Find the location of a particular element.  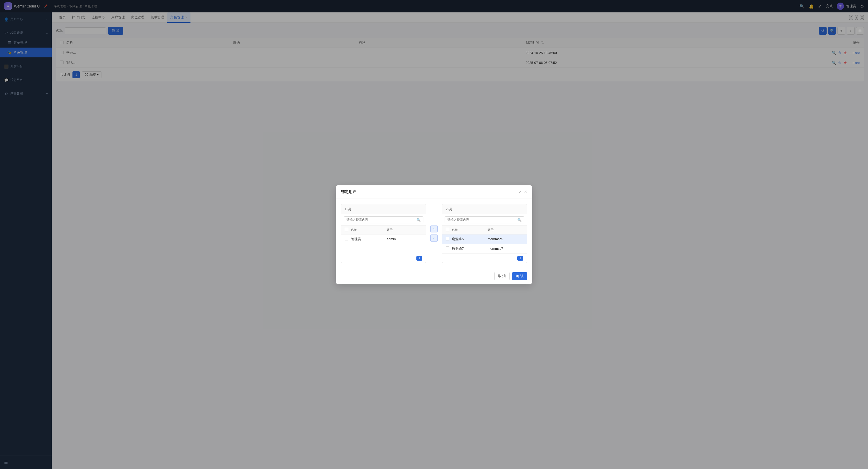

transfer-right-button: › is located at coordinates (434, 229).